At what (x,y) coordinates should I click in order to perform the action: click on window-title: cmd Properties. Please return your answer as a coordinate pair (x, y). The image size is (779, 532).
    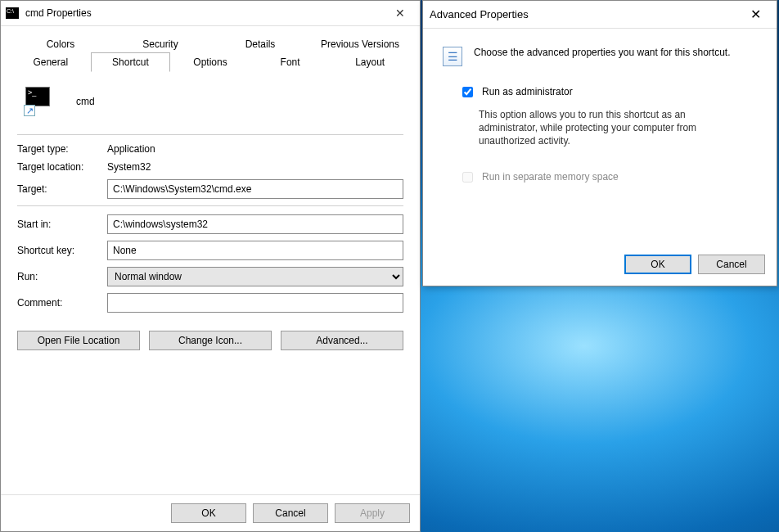
    Looking at the image, I should click on (205, 13).